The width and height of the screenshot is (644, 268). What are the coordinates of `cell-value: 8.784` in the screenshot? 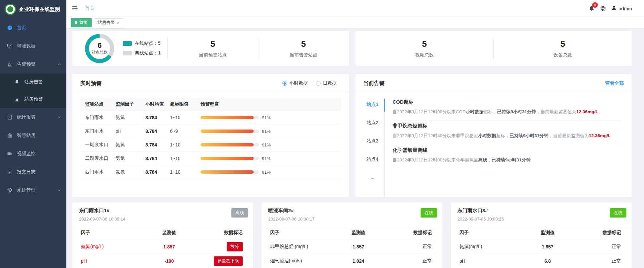 It's located at (158, 118).